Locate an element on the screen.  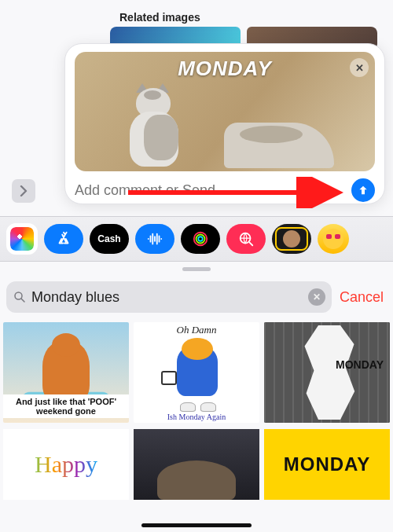
cancel-search-button: Cancel is located at coordinates (363, 297).